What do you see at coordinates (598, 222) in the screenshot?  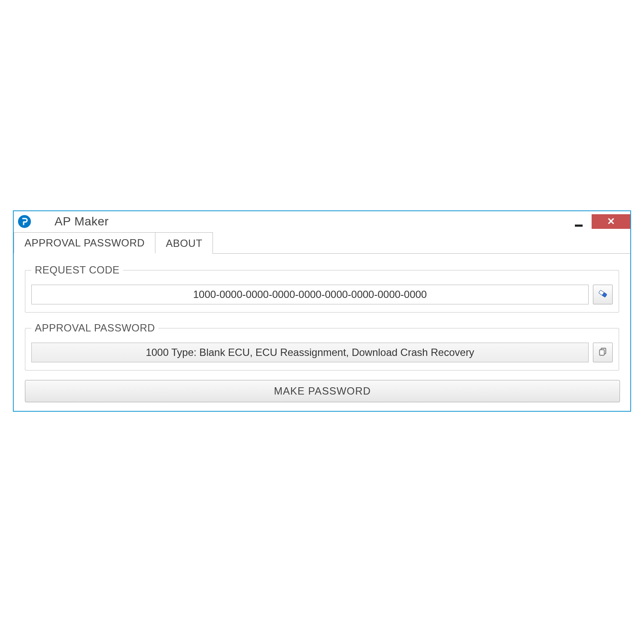 I see `window-controls: ✕` at bounding box center [598, 222].